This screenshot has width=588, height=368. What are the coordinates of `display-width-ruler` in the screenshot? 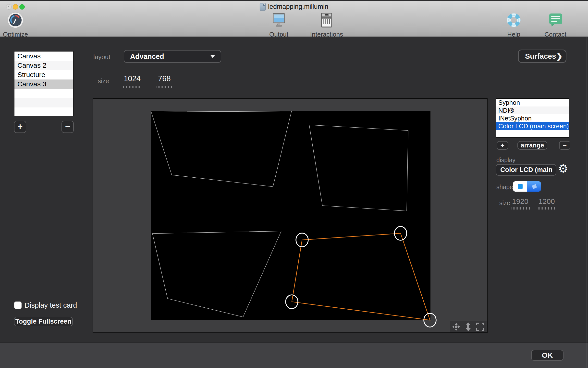 It's located at (521, 209).